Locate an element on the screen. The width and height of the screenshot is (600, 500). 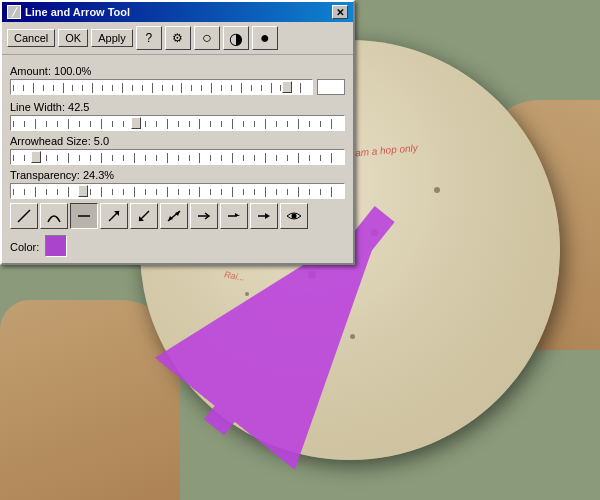
arrow-right-filled-btn is located at coordinates (264, 216).